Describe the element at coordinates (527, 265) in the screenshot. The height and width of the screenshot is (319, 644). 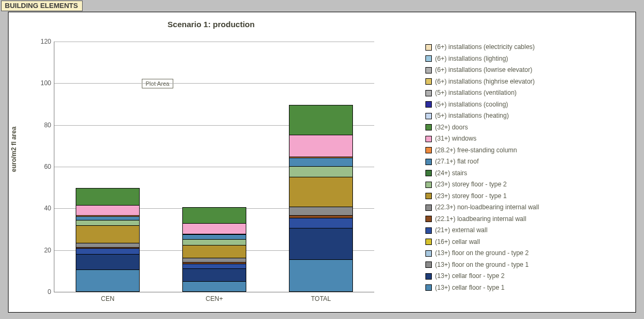
I see `legend-item: (13+) floor on the ground - type 1` at that location.